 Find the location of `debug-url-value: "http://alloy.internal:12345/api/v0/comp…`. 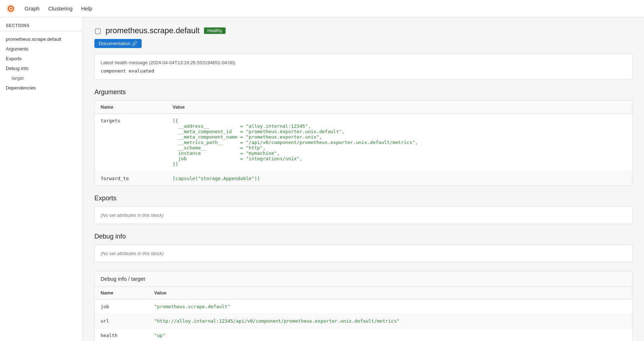

debug-url-value: "http://alloy.internal:12345/api/v0/comp… is located at coordinates (390, 321).